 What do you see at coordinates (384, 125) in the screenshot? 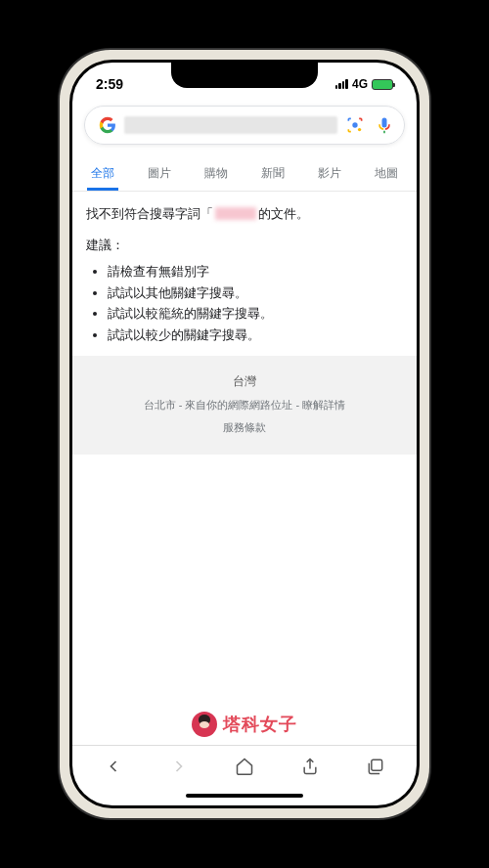
I see `voice-search-icon` at bounding box center [384, 125].